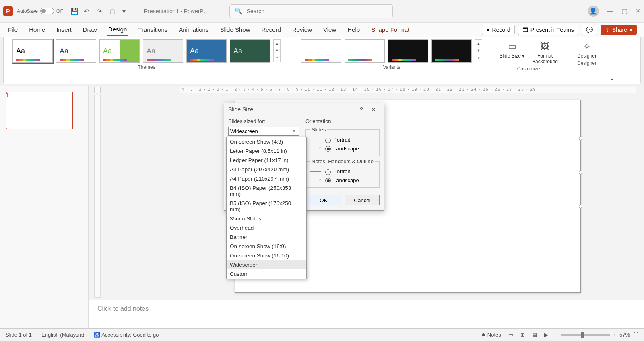 The width and height of the screenshot is (644, 341). What do you see at coordinates (44, 207) in the screenshot?
I see `slide-thumbnails-panel: 1` at bounding box center [44, 207].